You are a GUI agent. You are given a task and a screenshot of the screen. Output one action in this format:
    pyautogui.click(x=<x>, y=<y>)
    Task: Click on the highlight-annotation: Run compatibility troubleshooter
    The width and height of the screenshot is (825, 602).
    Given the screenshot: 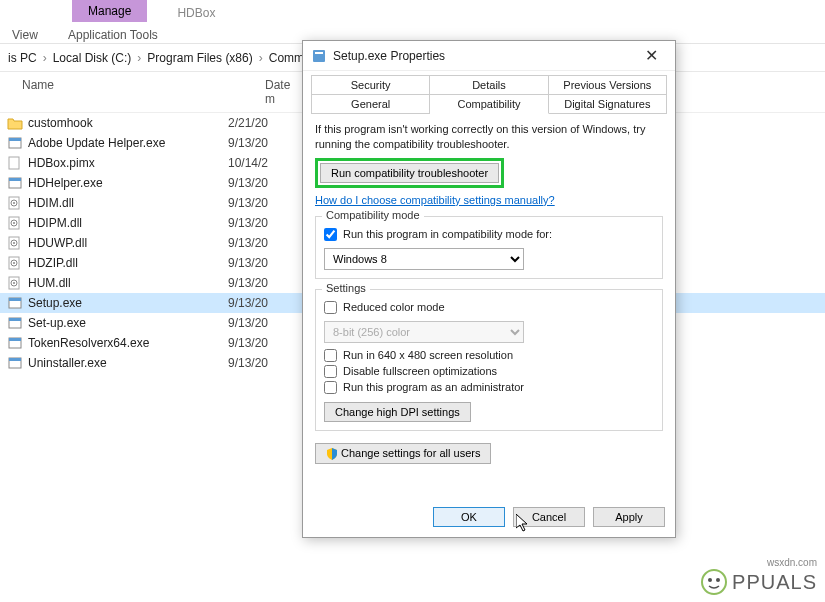 What is the action you would take?
    pyautogui.click(x=410, y=173)
    